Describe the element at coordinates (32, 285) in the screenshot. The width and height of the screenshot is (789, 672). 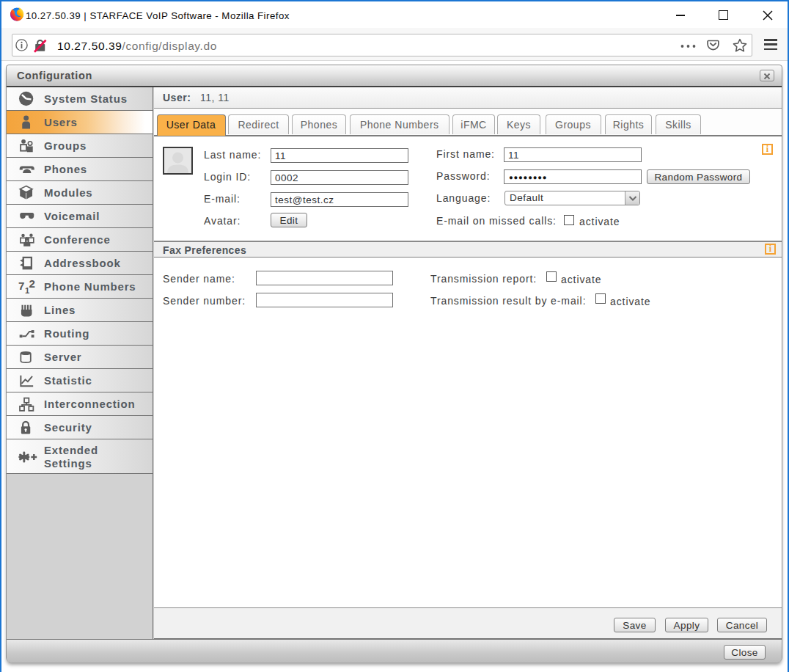
I see `svg-text: 2` at that location.